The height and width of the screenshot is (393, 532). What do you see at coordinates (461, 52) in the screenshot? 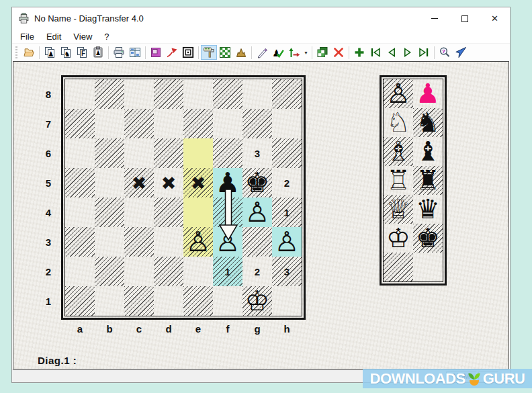
I see `pointer-tool-button` at bounding box center [461, 52].